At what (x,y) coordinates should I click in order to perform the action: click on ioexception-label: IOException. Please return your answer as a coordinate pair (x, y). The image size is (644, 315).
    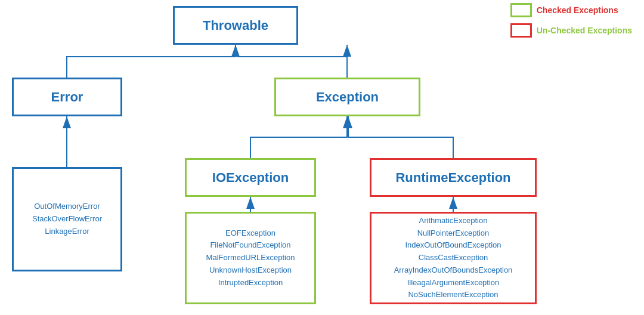
    Looking at the image, I should click on (250, 178).